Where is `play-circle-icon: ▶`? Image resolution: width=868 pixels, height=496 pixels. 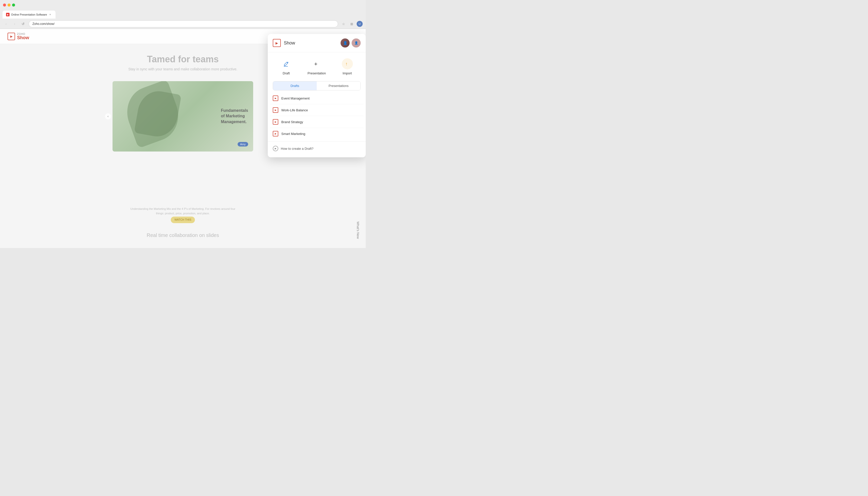
play-circle-icon: ▶ is located at coordinates (275, 149).